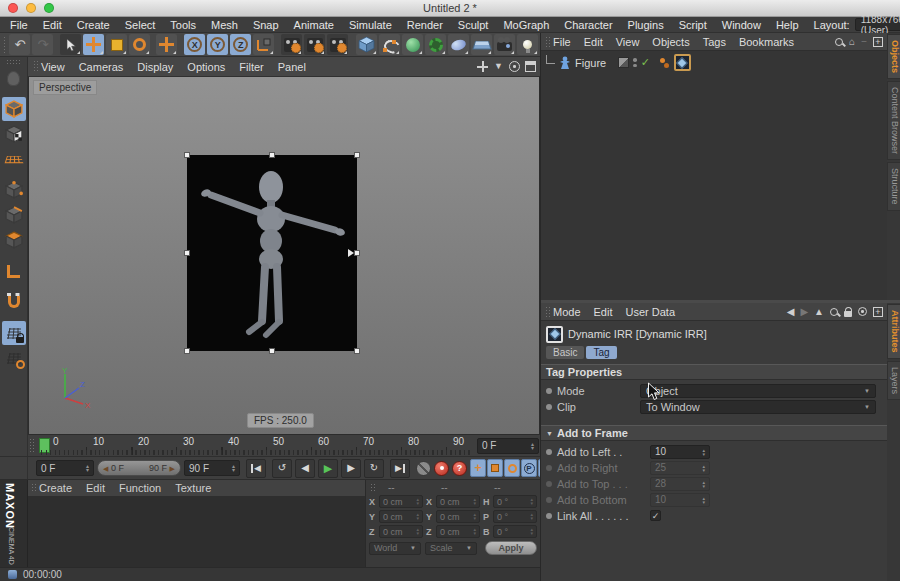 The image size is (900, 581). Describe the element at coordinates (791, 312) in the screenshot. I see `history-back-icon: ◀` at that location.